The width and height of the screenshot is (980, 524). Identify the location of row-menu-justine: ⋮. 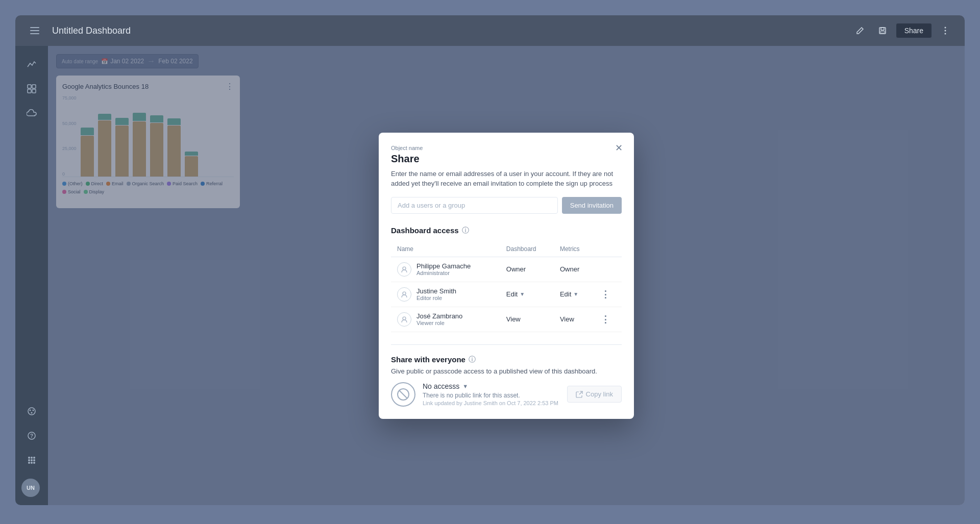
(605, 294).